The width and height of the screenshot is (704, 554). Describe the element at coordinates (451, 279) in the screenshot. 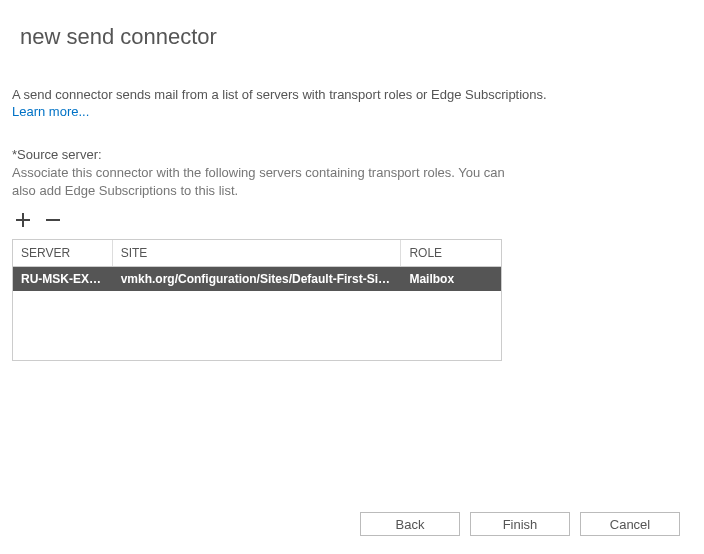

I see `cell-role: Mailbox` at that location.